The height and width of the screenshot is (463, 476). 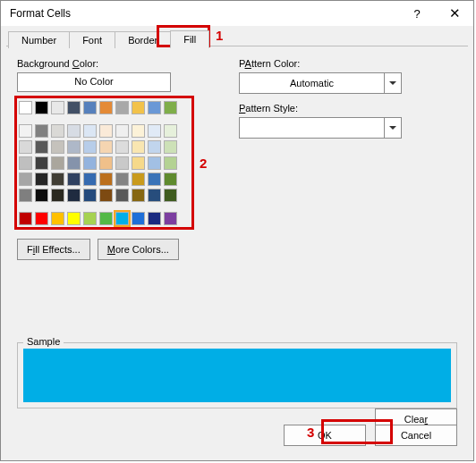 I want to click on pattern-color-combo: Automatic, so click(x=320, y=83).